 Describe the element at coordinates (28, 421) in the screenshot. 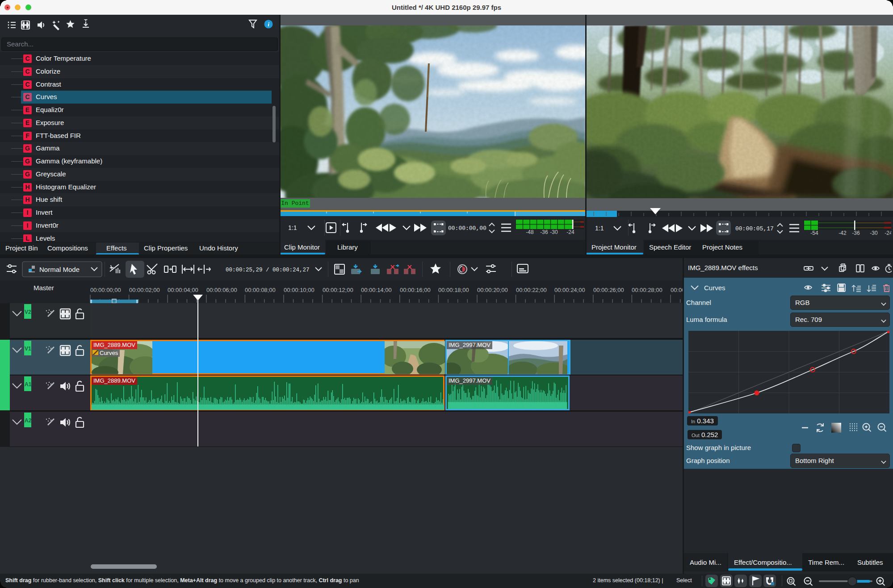

I see `svg-text: A2` at that location.